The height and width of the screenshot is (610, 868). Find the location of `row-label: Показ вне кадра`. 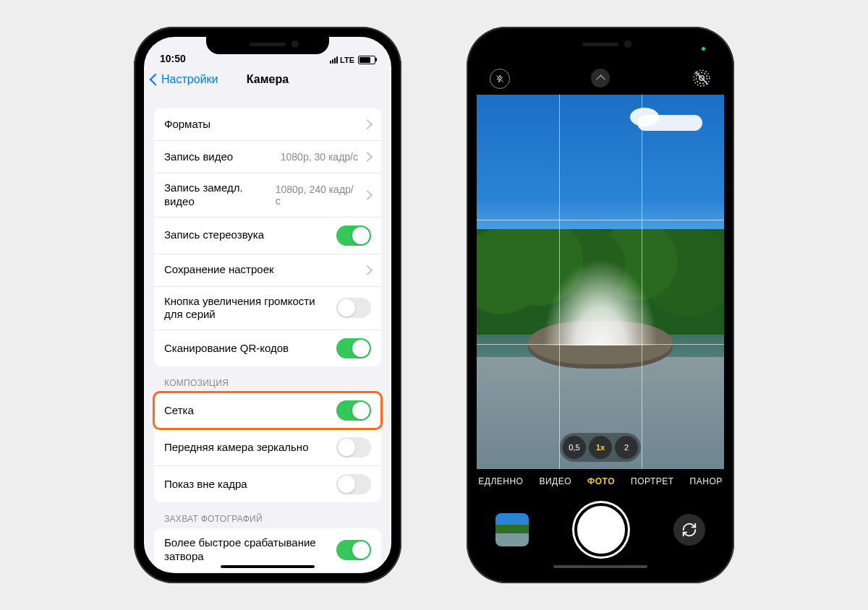

row-label: Показ вне кадра is located at coordinates (205, 484).